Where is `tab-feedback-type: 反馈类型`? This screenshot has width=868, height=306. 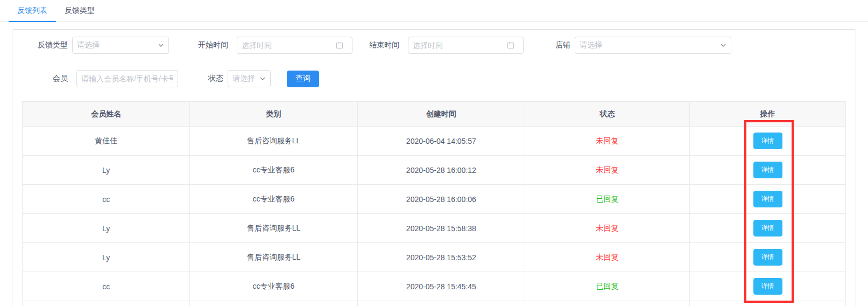
tab-feedback-type: 反馈类型 is located at coordinates (80, 11).